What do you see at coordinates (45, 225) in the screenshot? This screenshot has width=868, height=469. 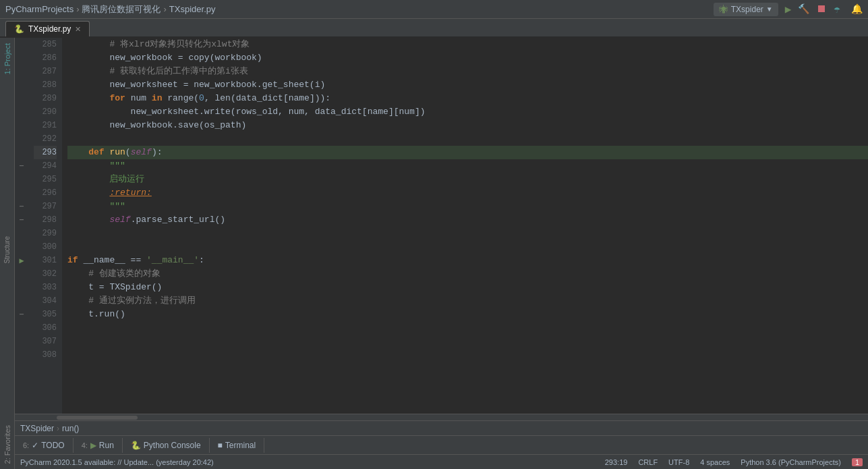 I see `line-numbers: 2852862872882892902912922932942952962972…` at bounding box center [45, 225].